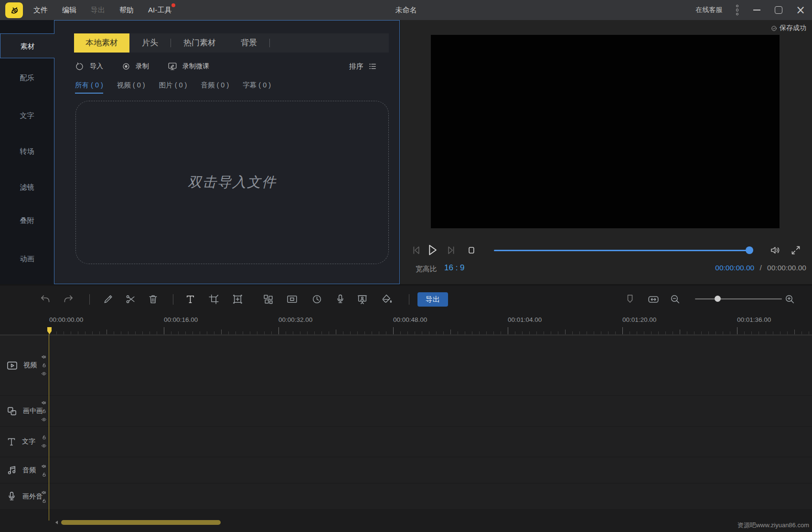 This screenshot has height=532, width=812. I want to click on rail-item-animation: 动画, so click(27, 259).